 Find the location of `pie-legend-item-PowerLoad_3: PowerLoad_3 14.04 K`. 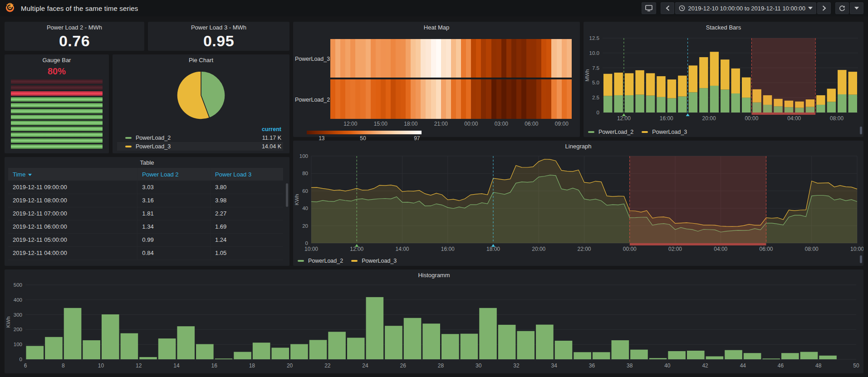

pie-legend-item-PowerLoad_3: PowerLoad_3 14.04 K is located at coordinates (200, 146).